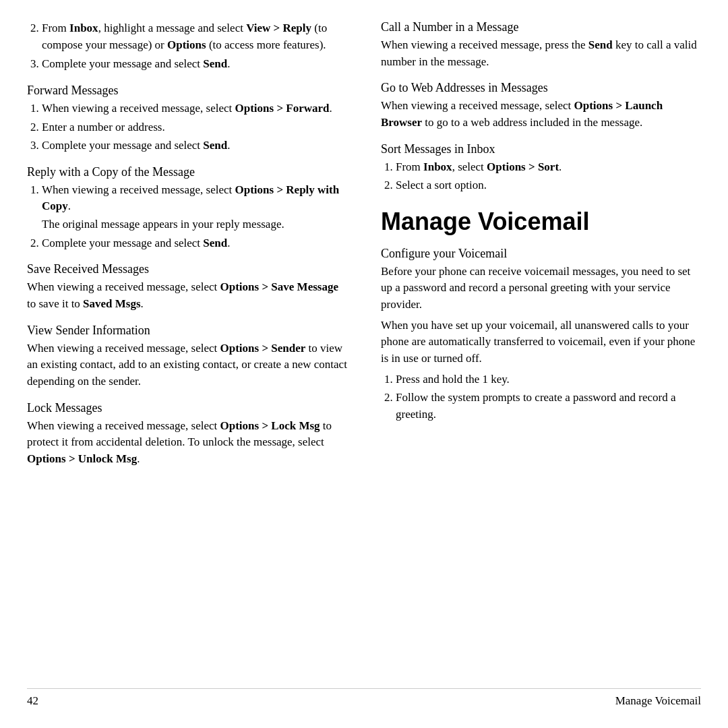 This screenshot has width=728, height=728. I want to click on bold-save-message: Options > Save Message, so click(279, 287).